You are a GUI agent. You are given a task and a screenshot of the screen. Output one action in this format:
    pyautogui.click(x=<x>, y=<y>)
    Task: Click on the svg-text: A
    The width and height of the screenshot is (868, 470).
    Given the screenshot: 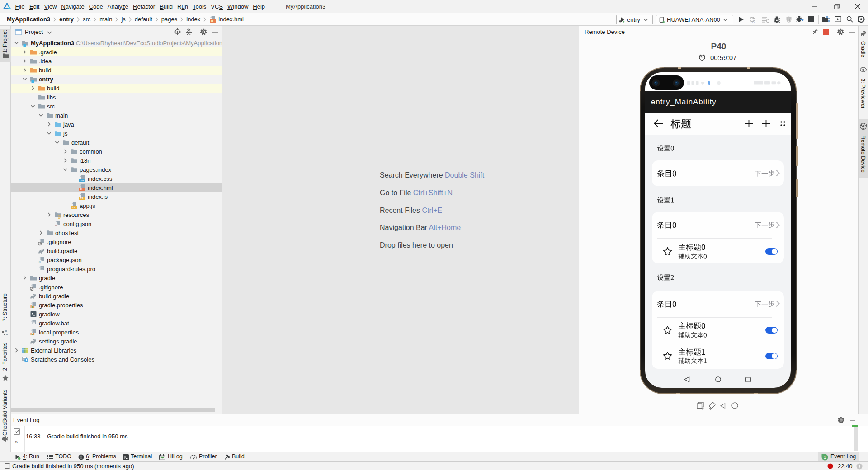 What is the action you would take?
    pyautogui.click(x=754, y=21)
    